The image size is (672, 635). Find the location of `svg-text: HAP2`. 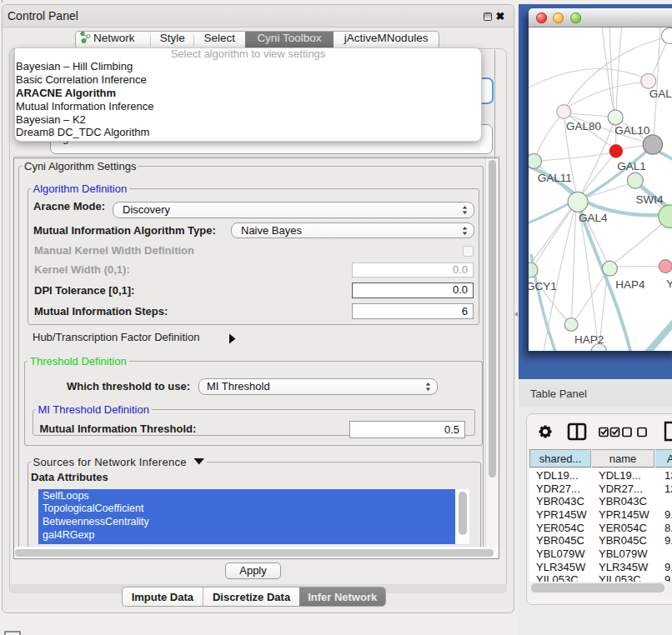

svg-text: HAP2 is located at coordinates (589, 340).